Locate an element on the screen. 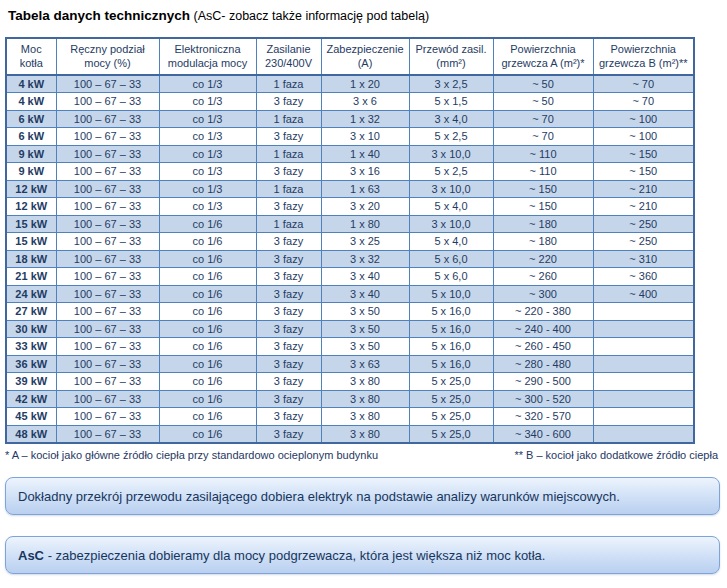 Image resolution: width=727 pixels, height=588 pixels. table-cell: 5 x 4,0 is located at coordinates (451, 242).